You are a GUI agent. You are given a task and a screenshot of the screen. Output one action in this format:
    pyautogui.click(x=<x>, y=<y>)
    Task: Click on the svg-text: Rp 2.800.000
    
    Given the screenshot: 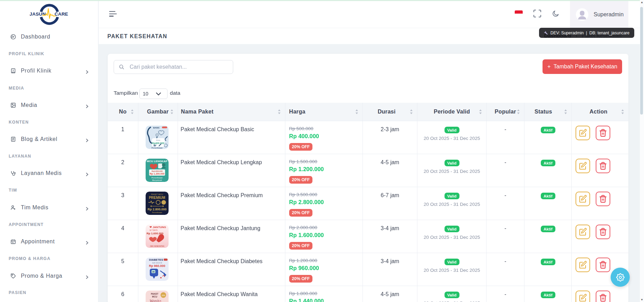 What is the action you would take?
    pyautogui.click(x=157, y=209)
    